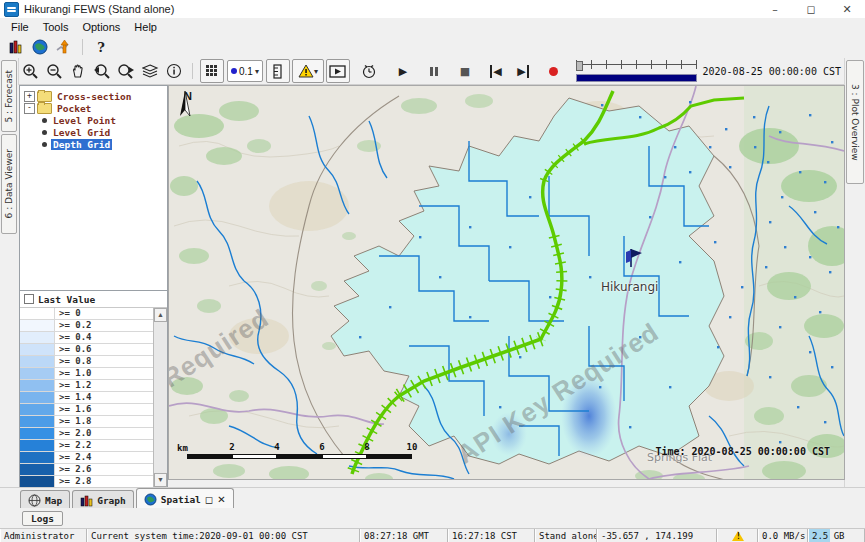 This screenshot has width=865, height=542. I want to click on stop-button: ■, so click(465, 71).